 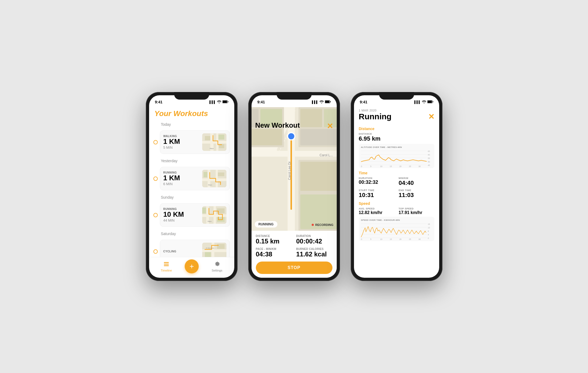 What do you see at coordinates (294, 254) in the screenshot?
I see `workout-stats-panel: DISTANCE 0.15 km DURATION 00:00:42 PACE …` at bounding box center [294, 254].